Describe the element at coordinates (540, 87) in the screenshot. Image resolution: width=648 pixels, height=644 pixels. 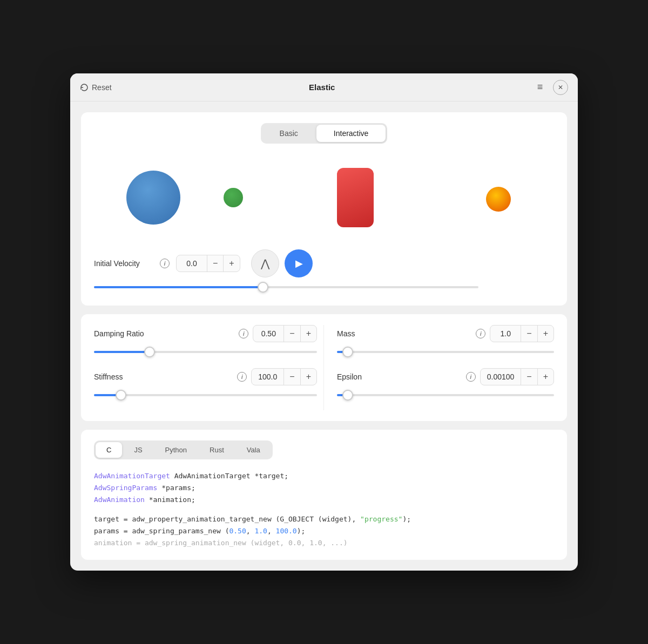
I see `menu-button: ≡` at that location.